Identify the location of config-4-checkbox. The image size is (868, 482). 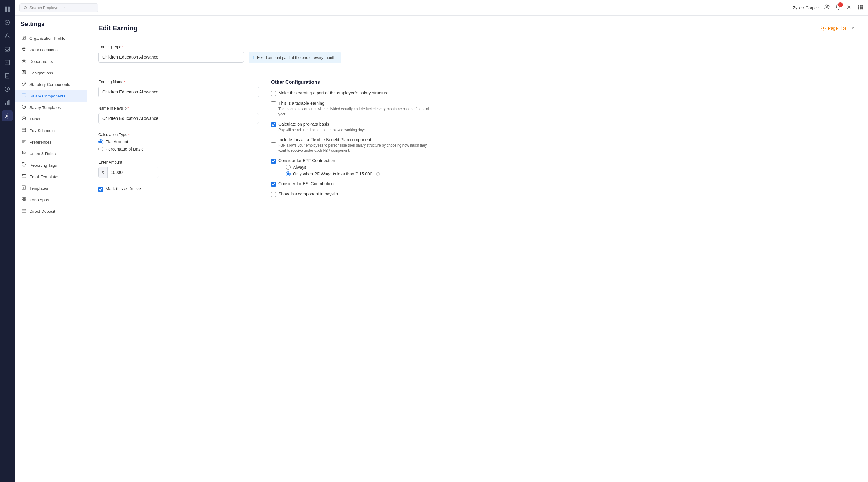
(274, 140).